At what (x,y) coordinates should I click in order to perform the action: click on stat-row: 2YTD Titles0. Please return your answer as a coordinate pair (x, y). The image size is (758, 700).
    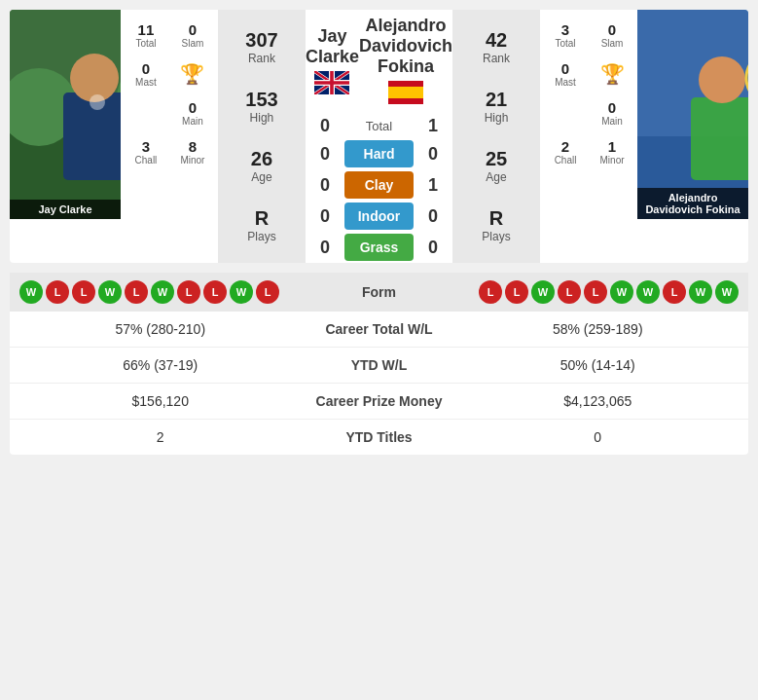
    Looking at the image, I should click on (379, 437).